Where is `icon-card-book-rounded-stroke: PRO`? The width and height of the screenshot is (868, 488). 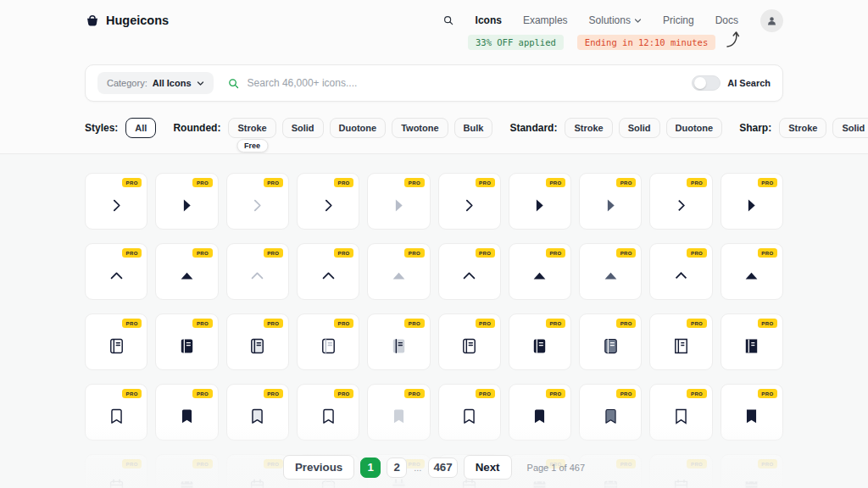
icon-card-book-rounded-stroke: PRO is located at coordinates (116, 342).